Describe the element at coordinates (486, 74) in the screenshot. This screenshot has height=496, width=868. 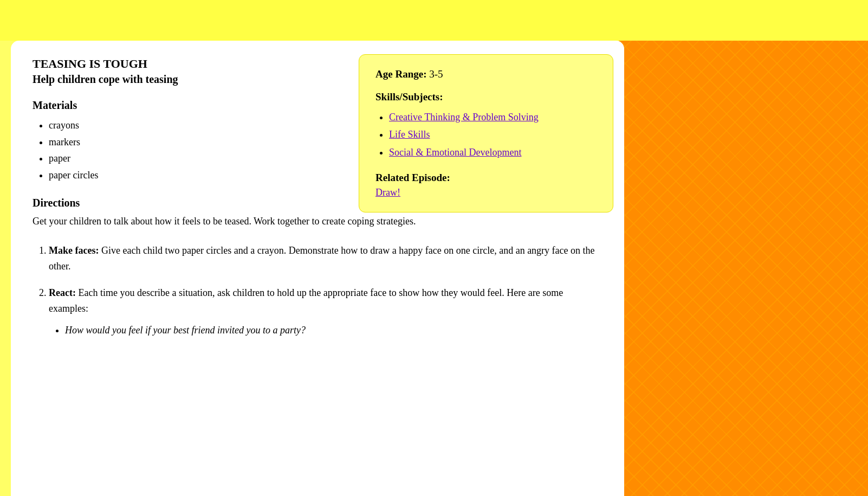
I see `age-range-line: Age Range: 3-5` at that location.